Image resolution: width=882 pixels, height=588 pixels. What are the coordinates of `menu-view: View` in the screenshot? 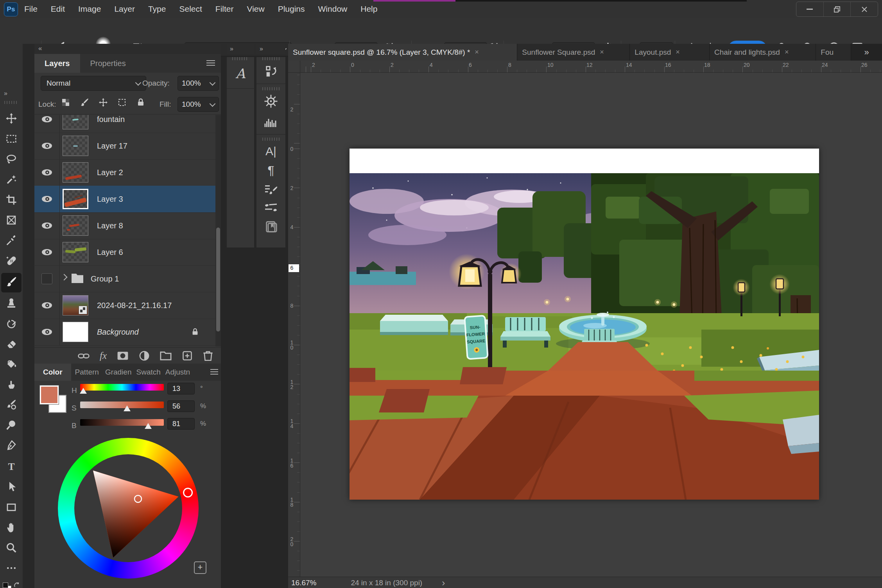 It's located at (256, 9).